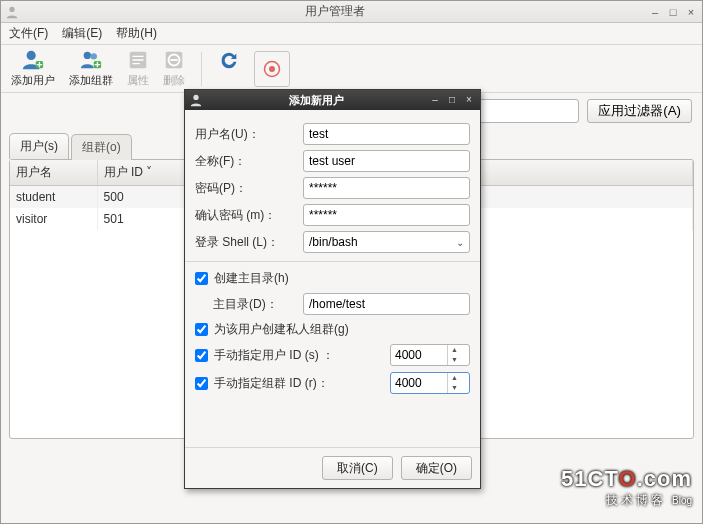  What do you see at coordinates (252, 278) in the screenshot?
I see `create-home-label: 创建主目录(h)` at bounding box center [252, 278].